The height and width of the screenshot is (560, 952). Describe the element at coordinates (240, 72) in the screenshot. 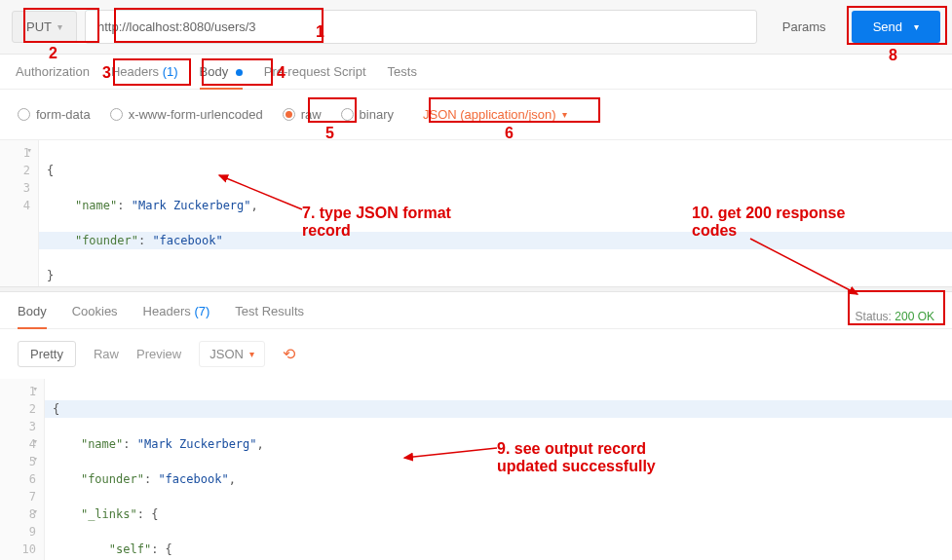

I see `dot-icon` at that location.